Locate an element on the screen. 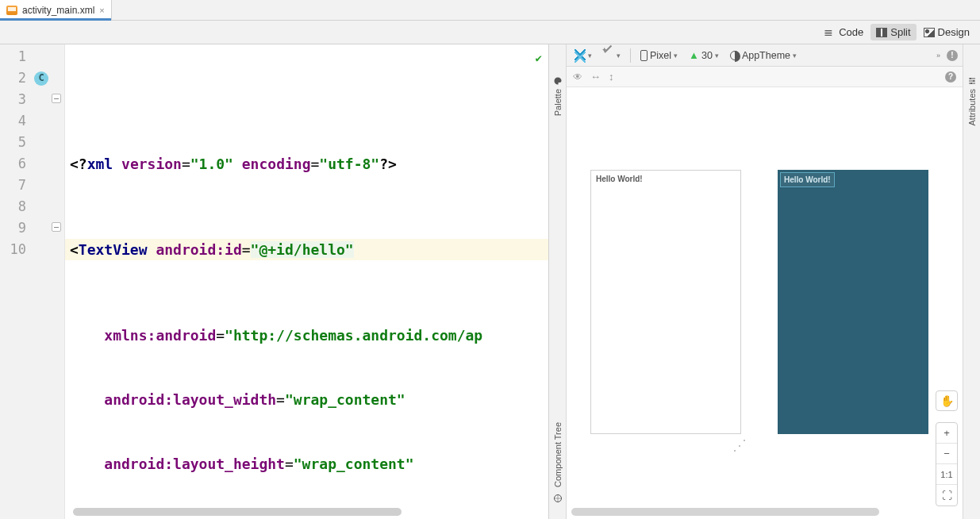 This screenshot has height=519, width=980. split-view-icon is located at coordinates (882, 33).